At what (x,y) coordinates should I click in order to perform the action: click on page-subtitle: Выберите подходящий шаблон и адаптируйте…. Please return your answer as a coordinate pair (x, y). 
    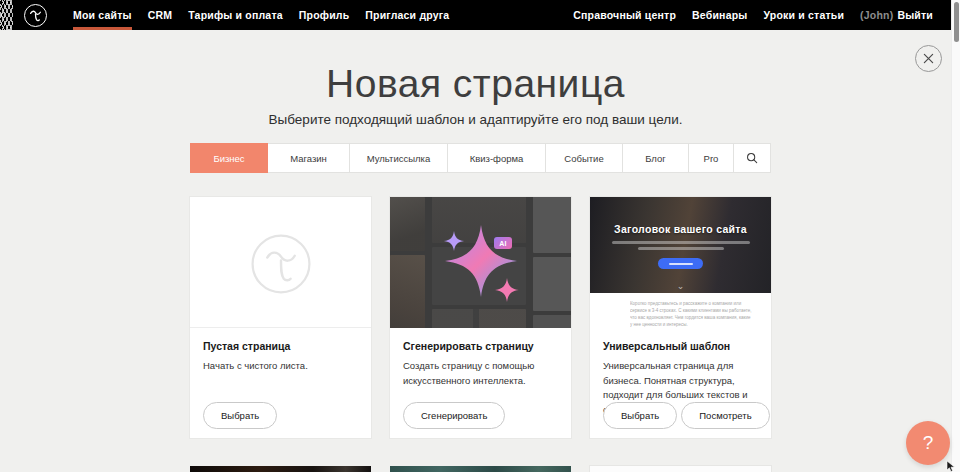
    Looking at the image, I should click on (476, 120).